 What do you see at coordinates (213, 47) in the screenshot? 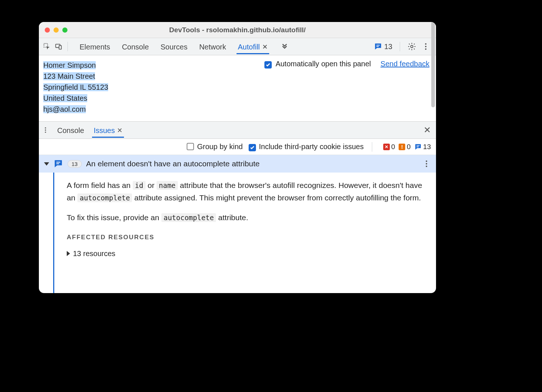
I see `tab-network: Network` at bounding box center [213, 47].